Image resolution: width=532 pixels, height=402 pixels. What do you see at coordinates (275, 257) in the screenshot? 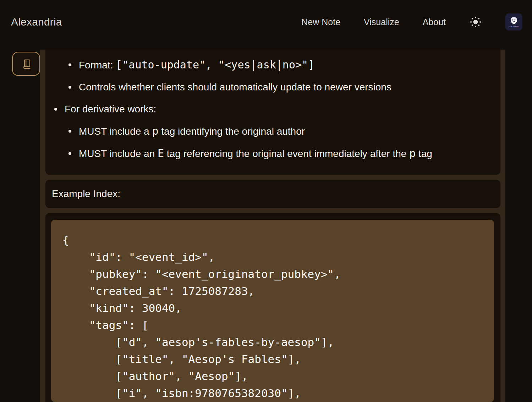
I see `code-line: "id": "<event_id>",` at bounding box center [275, 257].